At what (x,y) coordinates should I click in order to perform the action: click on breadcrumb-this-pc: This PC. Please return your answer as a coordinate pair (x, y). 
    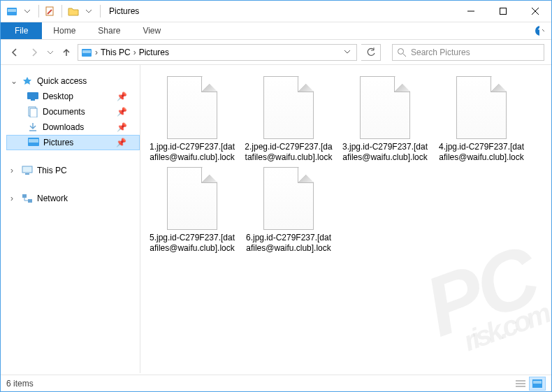
    Looking at the image, I should click on (116, 52).